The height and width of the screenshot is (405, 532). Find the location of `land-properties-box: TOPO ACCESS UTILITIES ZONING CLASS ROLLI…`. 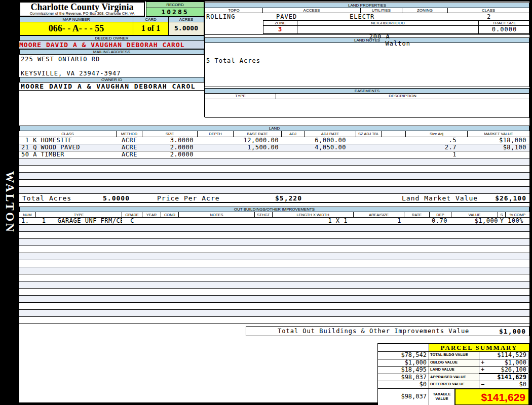

land-properties-box: TOPO ACCESS UTILITIES ZONING CLASS ROLLI… is located at coordinates (367, 21).